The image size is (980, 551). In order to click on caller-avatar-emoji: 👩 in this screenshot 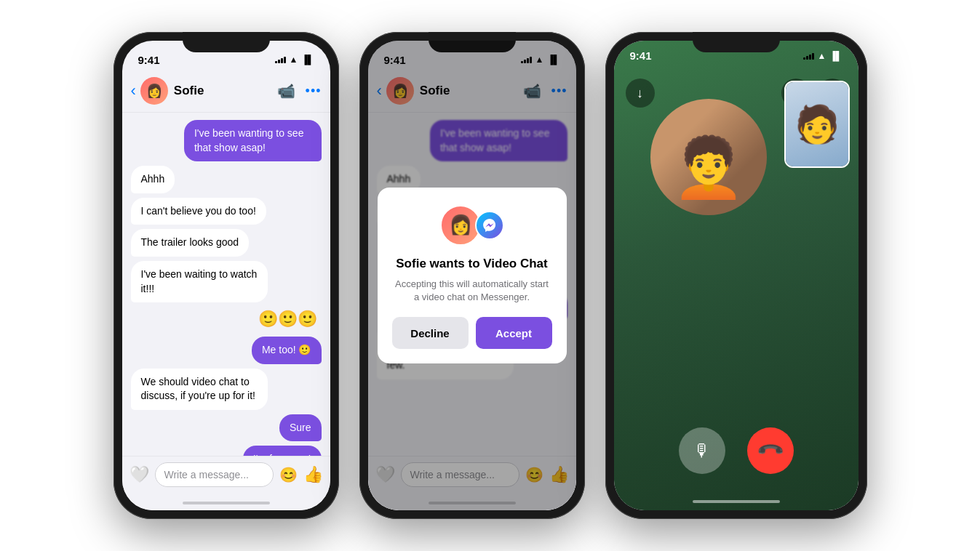, I will do `click(461, 225)`.